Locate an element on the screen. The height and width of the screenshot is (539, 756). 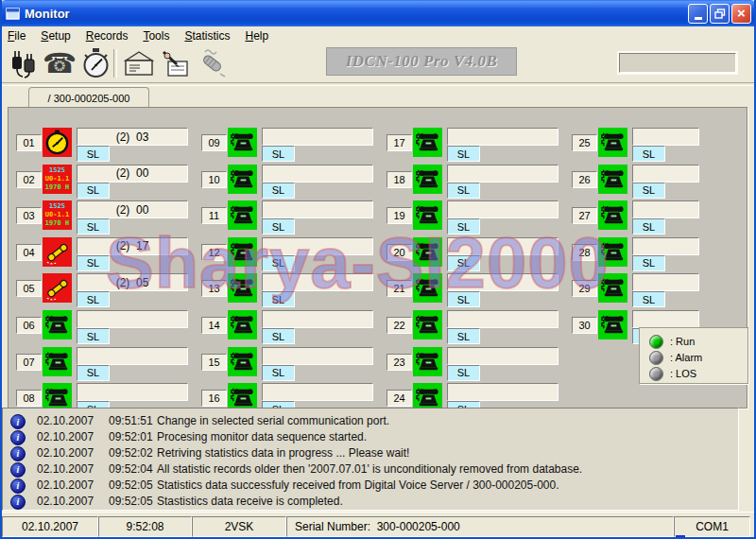
channel-number: 27 is located at coordinates (584, 216).